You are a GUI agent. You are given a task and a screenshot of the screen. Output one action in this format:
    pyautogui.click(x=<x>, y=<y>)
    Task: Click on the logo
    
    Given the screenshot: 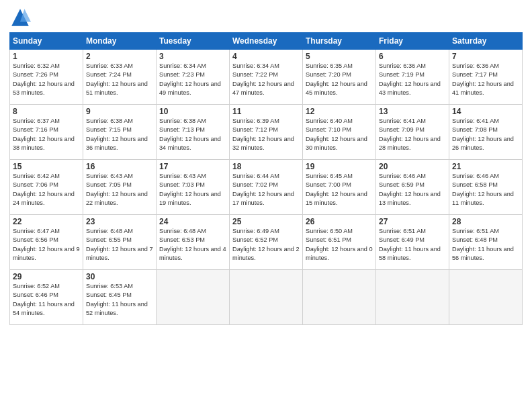 What is the action you would take?
    pyautogui.click(x=21, y=17)
    